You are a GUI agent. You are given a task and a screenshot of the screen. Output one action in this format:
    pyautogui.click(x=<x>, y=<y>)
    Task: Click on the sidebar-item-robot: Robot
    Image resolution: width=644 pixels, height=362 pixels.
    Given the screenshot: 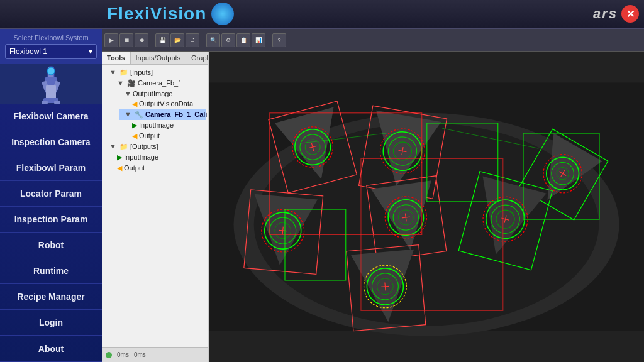 What is the action you would take?
    pyautogui.click(x=51, y=245)
    